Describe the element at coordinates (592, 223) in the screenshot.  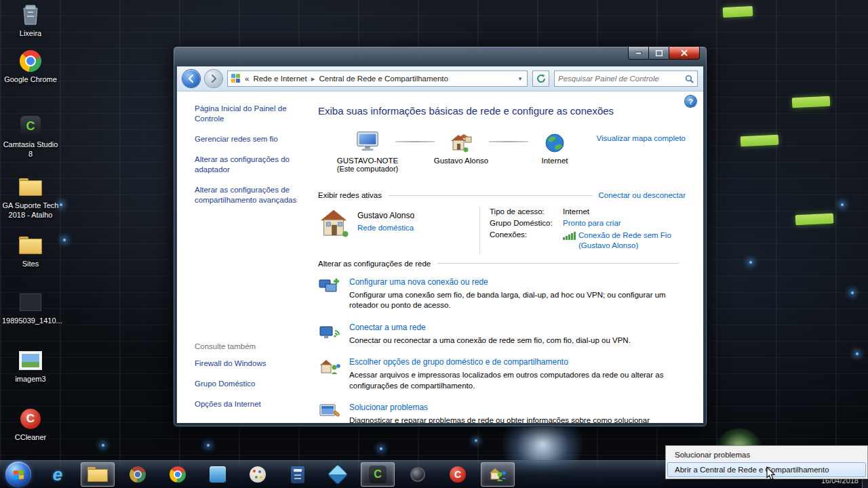
I see `homegroup-ready-link: Pronto para criar` at that location.